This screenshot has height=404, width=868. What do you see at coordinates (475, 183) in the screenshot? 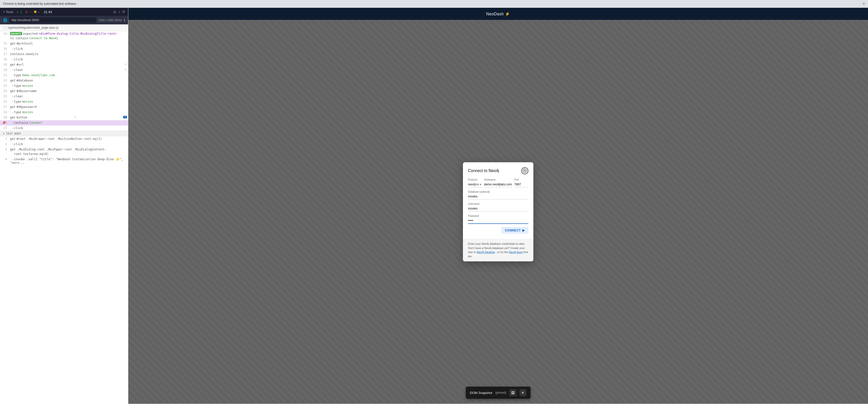
I see `protocol-field: Protocol neo4j+s ▼` at bounding box center [475, 183].